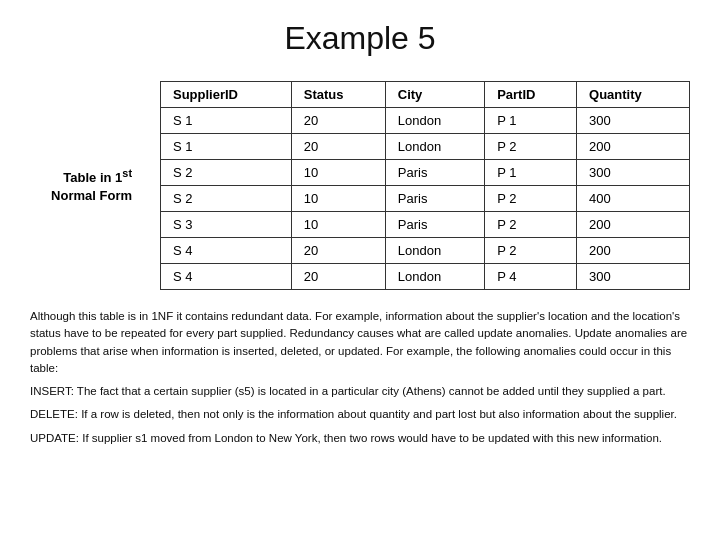 The width and height of the screenshot is (720, 540). Describe the element at coordinates (360, 392) in the screenshot. I see `desc-para2: INSERT: The fact that a certain supplier…` at that location.